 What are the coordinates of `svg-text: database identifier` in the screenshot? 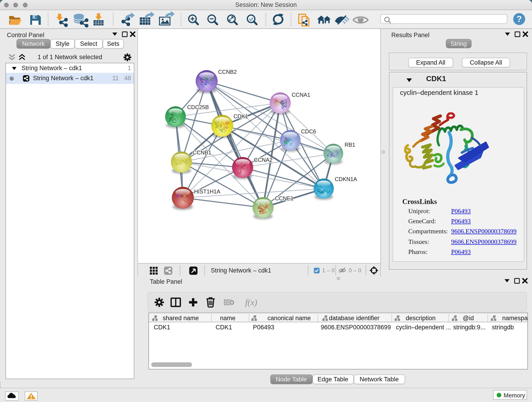 It's located at (355, 318).